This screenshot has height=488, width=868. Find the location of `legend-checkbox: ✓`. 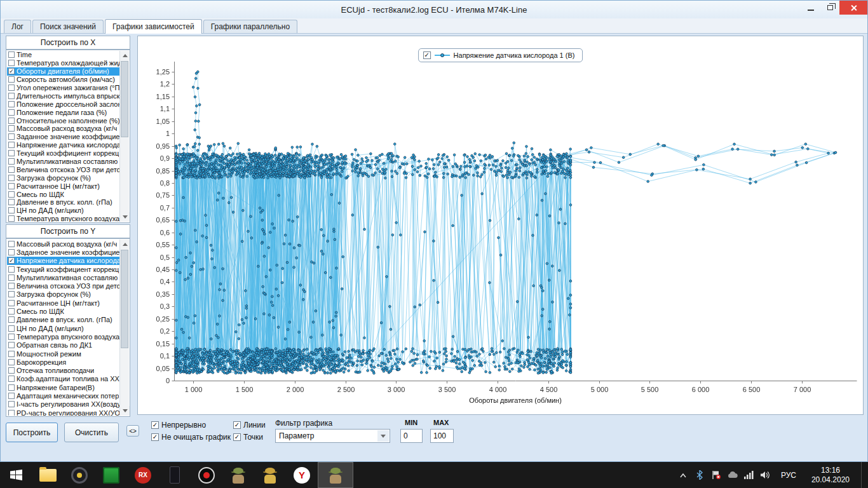

legend-checkbox: ✓ is located at coordinates (427, 55).